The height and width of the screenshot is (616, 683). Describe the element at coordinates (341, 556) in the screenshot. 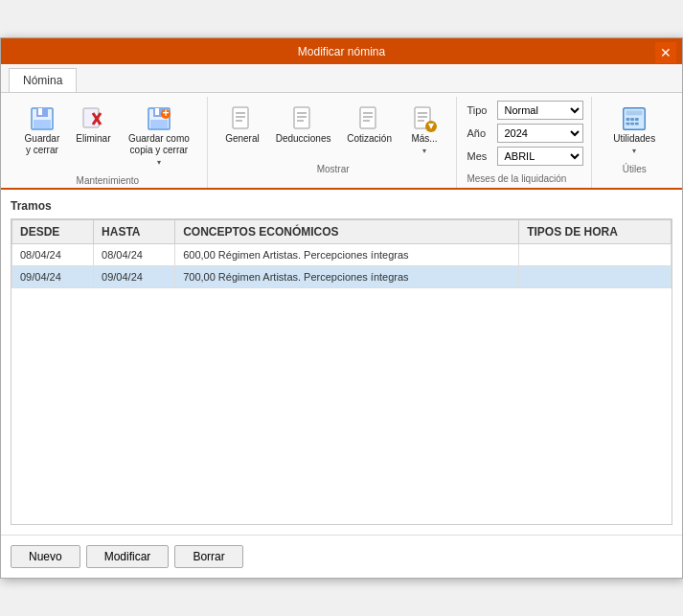

I see `bottom-bar: Nuevo Modificar Borrar` at that location.